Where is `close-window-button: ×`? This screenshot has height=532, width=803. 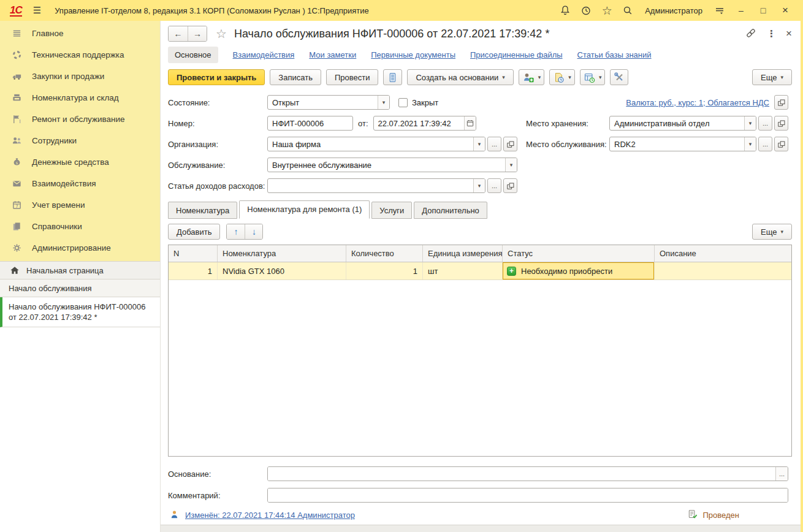 close-window-button: × is located at coordinates (785, 10).